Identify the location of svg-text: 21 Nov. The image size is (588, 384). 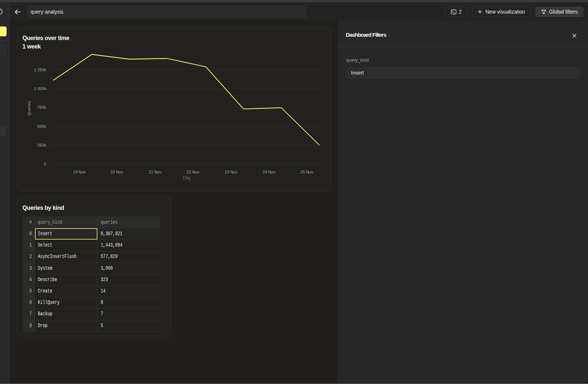
(155, 172).